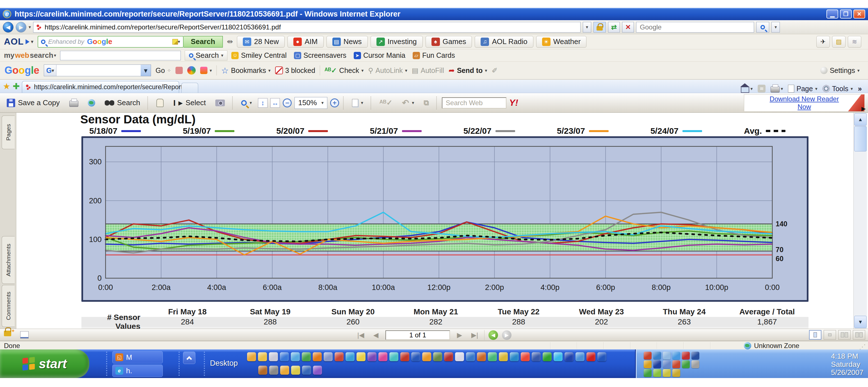 The height and width of the screenshot is (387, 868). What do you see at coordinates (428, 71) in the screenshot?
I see `autofill-button: ▤AutoFill` at bounding box center [428, 71].